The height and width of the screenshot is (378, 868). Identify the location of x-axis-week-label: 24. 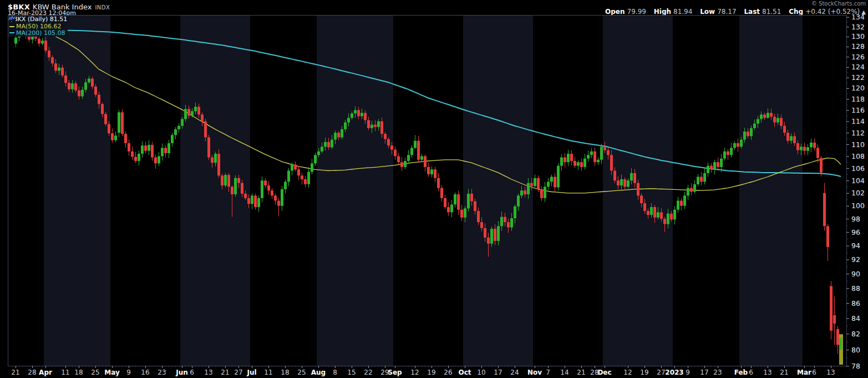
(515, 372).